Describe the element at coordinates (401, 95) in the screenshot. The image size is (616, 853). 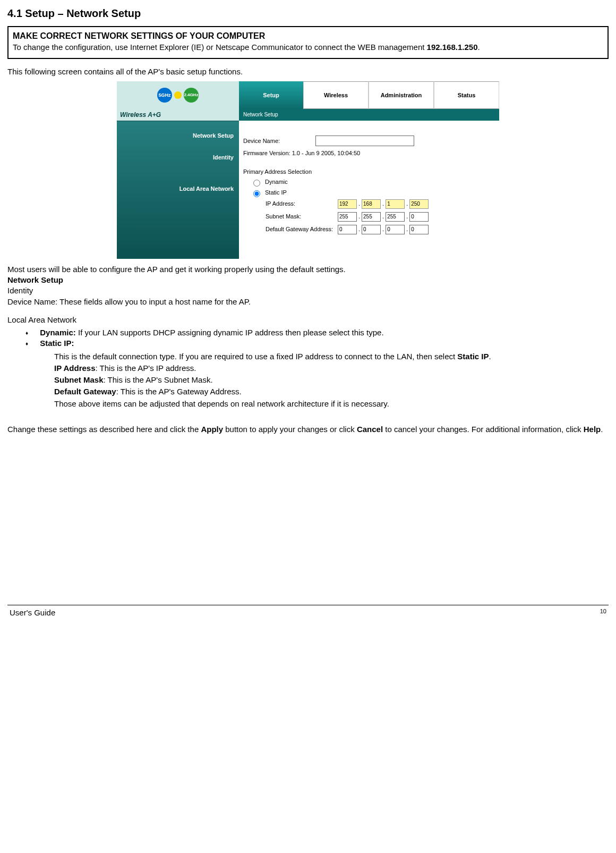
I see `tab-administration: Administration` at that location.